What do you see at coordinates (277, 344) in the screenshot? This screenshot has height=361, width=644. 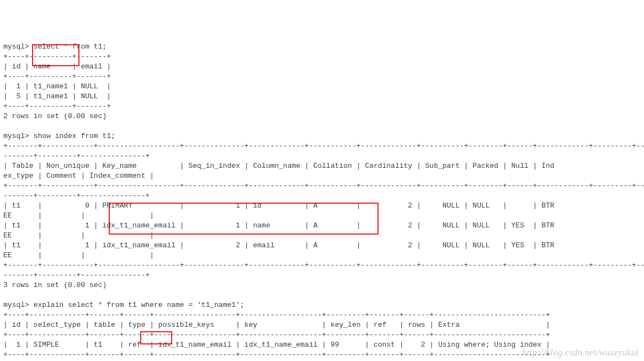 I see `table-row: | 1 | SIMPLE | t1 | ref | idx_t1_name_em…` at bounding box center [277, 344].